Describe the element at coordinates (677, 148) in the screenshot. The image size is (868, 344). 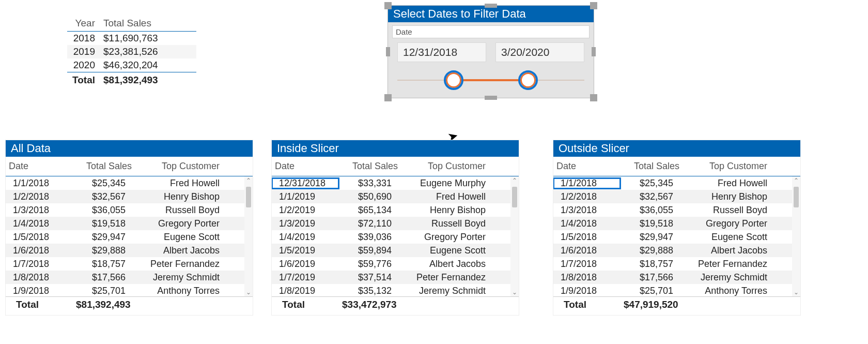
I see `panel-title: Outside Slicer` at that location.